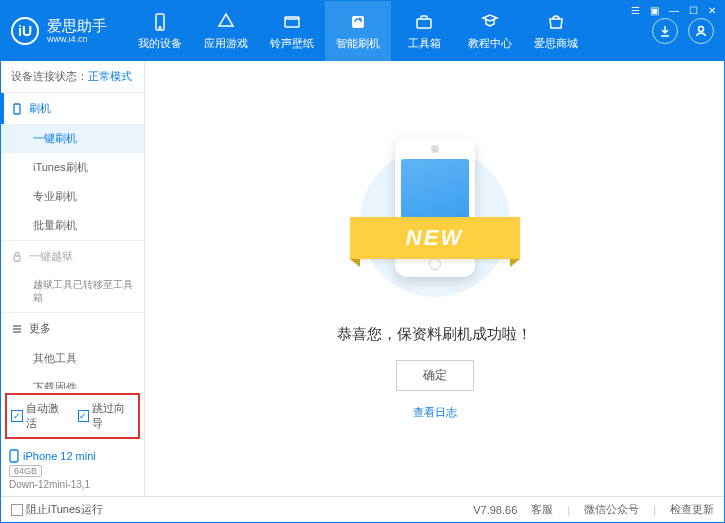 The image size is (725, 523). What do you see at coordinates (77, 39) in the screenshot?
I see `app-url: www.i4.cn` at bounding box center [77, 39].